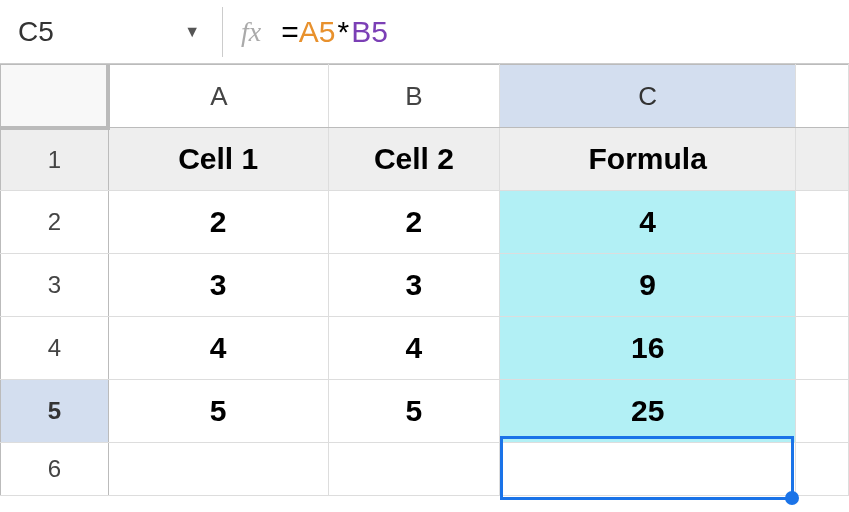  Describe the element at coordinates (334, 32) in the screenshot. I see `formula-input: =A5*B5` at that location.